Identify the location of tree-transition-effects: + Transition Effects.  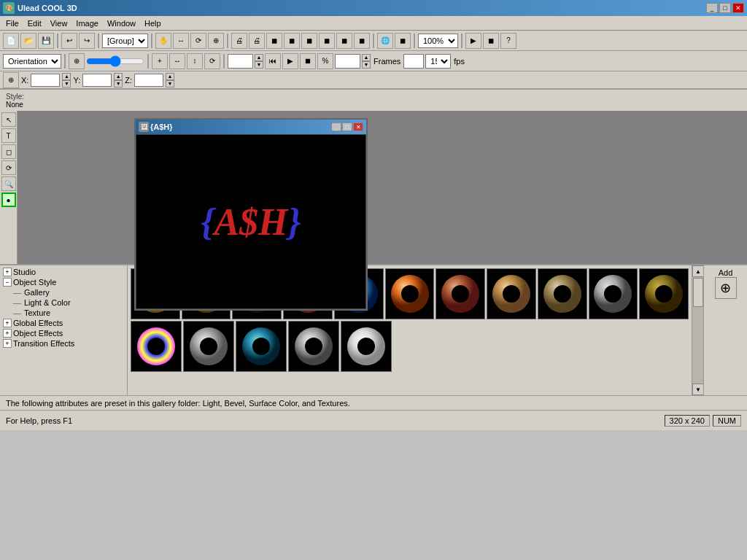
(63, 343).